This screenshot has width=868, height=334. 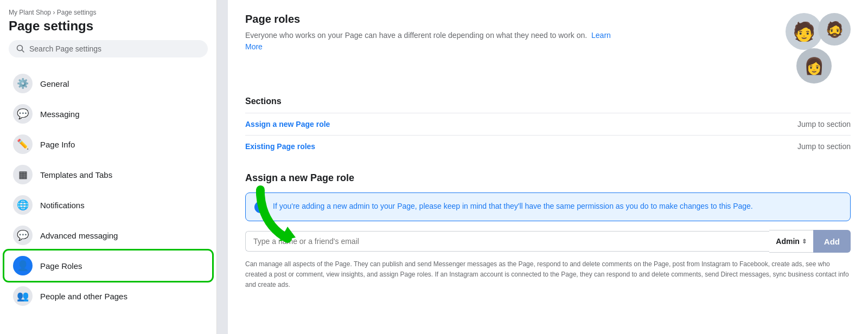 I want to click on sidebar-item-templates-tabs: ▦ Templates and Tabs, so click(x=108, y=175).